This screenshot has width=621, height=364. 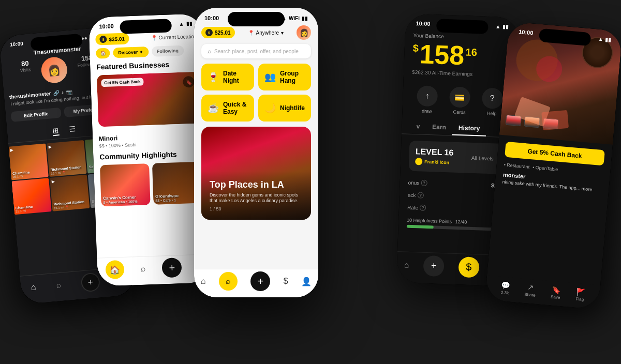 What do you see at coordinates (168, 51) in the screenshot?
I see `tab-following: Following` at bounding box center [168, 51].